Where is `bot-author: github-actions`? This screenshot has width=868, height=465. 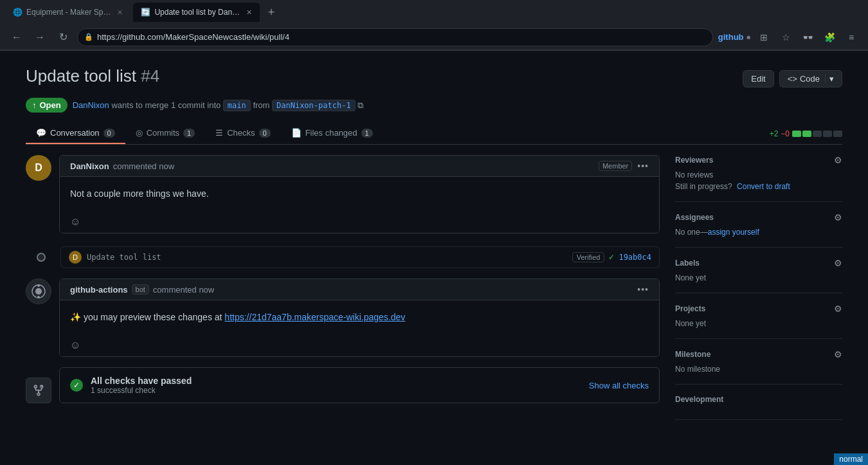 bot-author: github-actions is located at coordinates (99, 289).